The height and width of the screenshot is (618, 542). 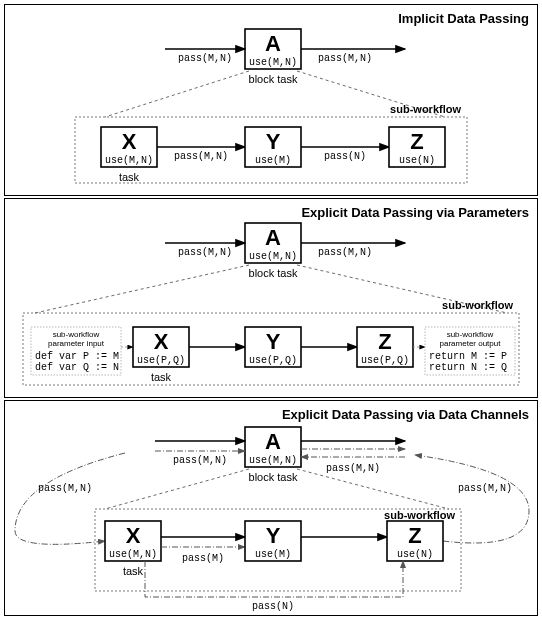 What do you see at coordinates (76, 344) in the screenshot?
I see `param-in-title2: parameter input` at bounding box center [76, 344].